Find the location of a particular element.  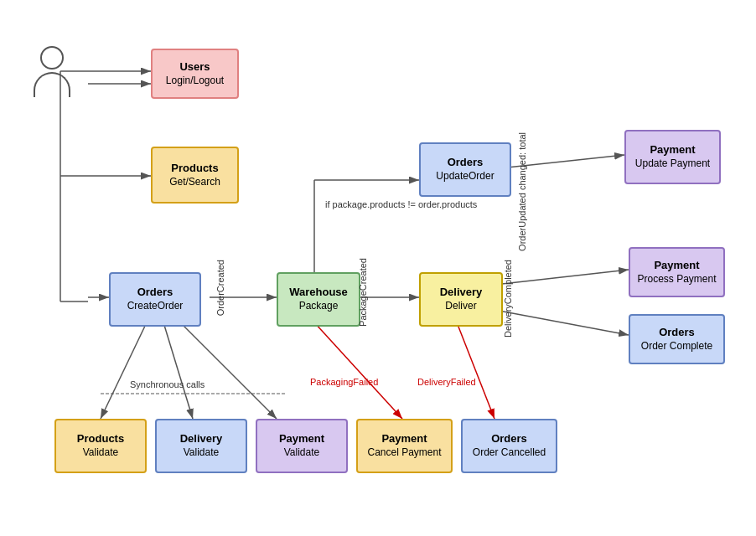

node-payment-validate: Payment Validate is located at coordinates (302, 446).